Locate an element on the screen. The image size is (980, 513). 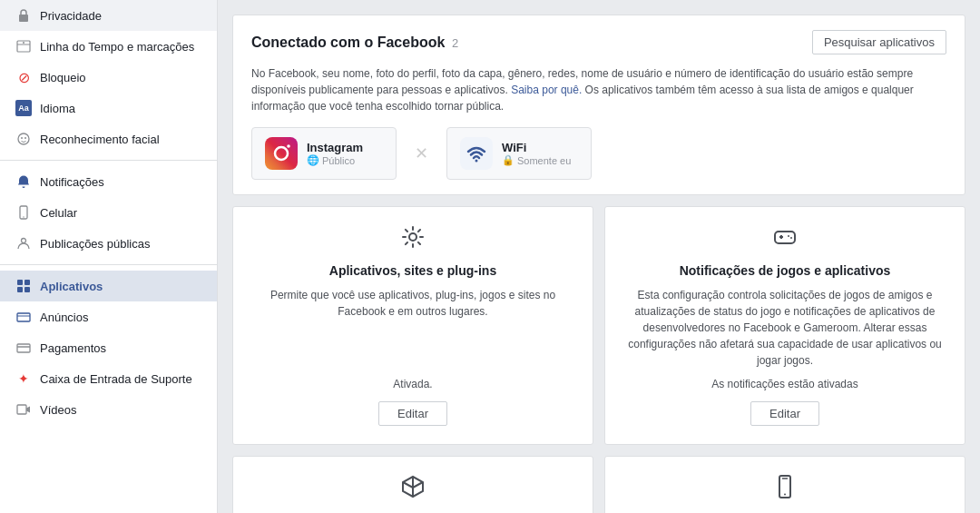
settings-card-status-apps-sites: Ativada. is located at coordinates (412, 384).